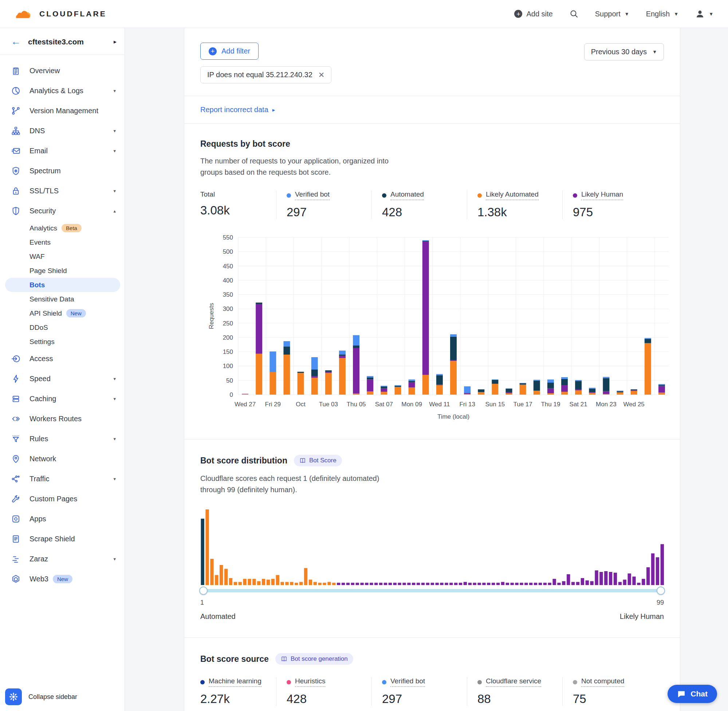  What do you see at coordinates (238, 110) in the screenshot?
I see `report-incorrect-data-link: Report incorrect data ▸` at bounding box center [238, 110].